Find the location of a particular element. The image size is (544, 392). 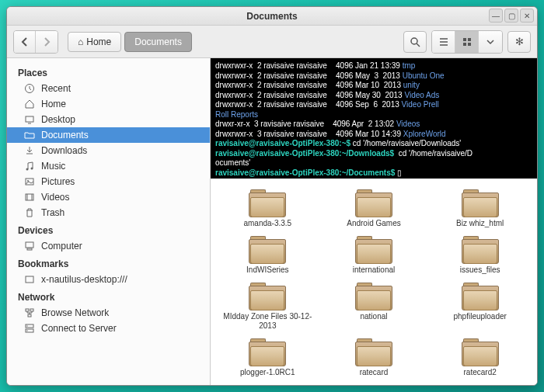

folder-label: plogger-1.0RC1 is located at coordinates (267, 373).